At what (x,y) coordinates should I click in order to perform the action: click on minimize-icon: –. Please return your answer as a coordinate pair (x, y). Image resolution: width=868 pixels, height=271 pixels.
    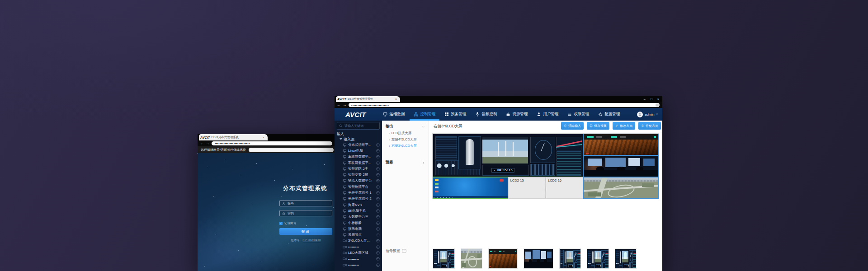
    Looking at the image, I should click on (645, 99).